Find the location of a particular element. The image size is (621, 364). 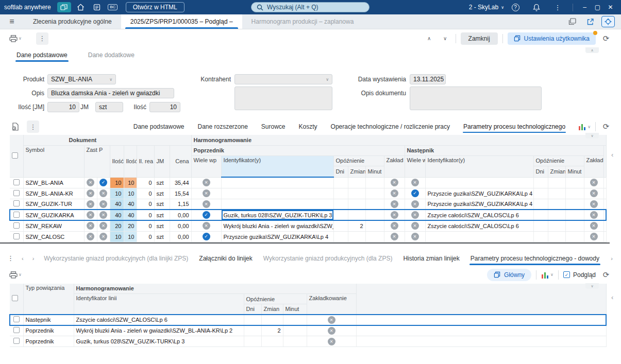

ilosc-jm-input: 10 is located at coordinates (63, 107).